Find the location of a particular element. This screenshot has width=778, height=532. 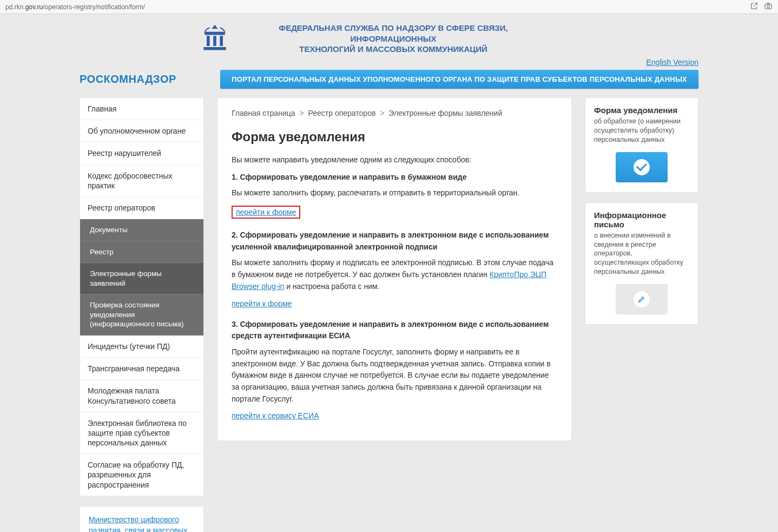

right-card-info-letter: Информационное письмо о внесении изменен… is located at coordinates (642, 264).